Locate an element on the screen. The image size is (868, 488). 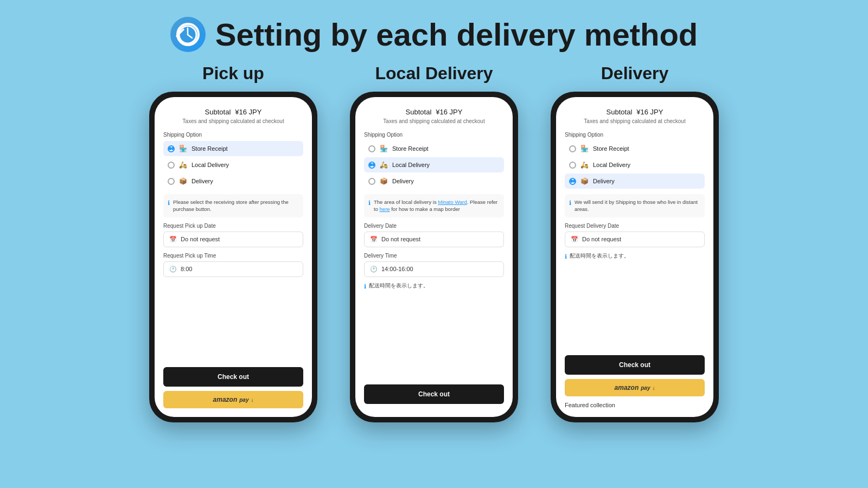
local-delivery-label: Delivery is located at coordinates (403, 181).